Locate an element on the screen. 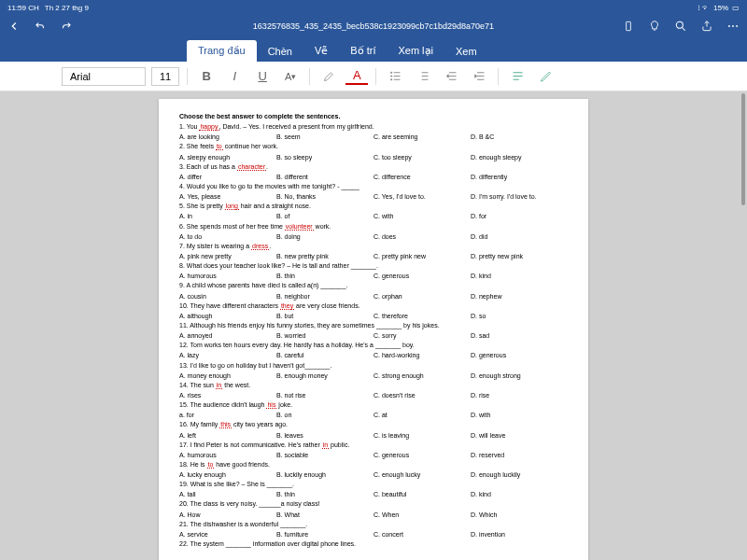 This screenshot has height=560, width=747. numbering-button is located at coordinates (423, 77).